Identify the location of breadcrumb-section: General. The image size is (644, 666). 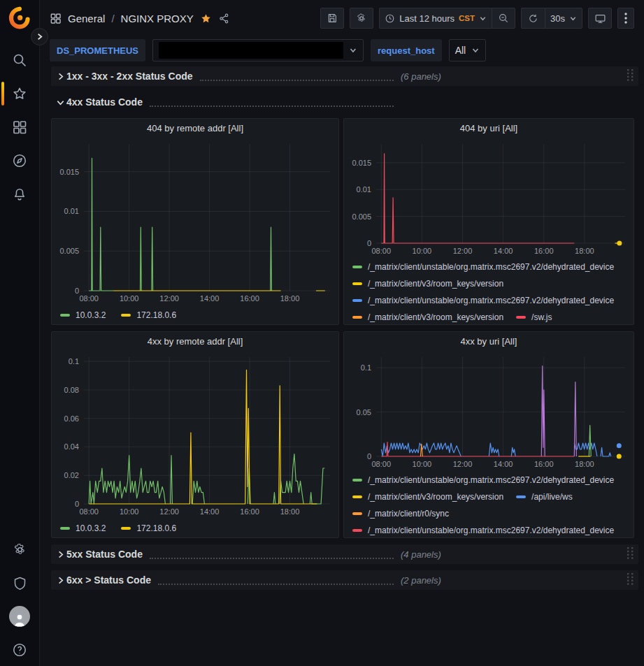
(87, 18).